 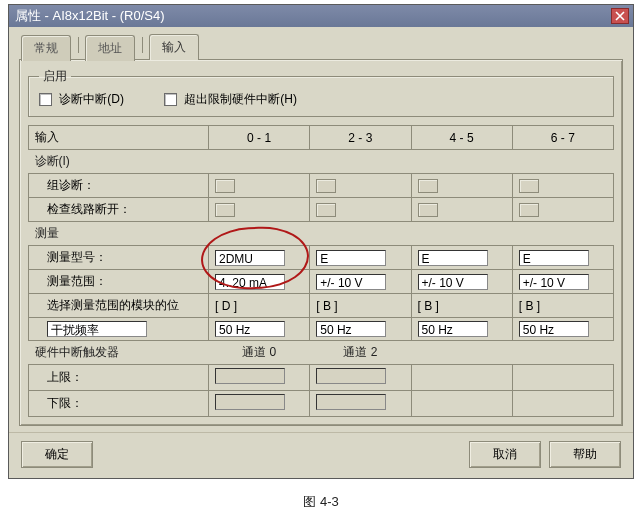 I want to click on col-label: 输入, so click(x=119, y=138).